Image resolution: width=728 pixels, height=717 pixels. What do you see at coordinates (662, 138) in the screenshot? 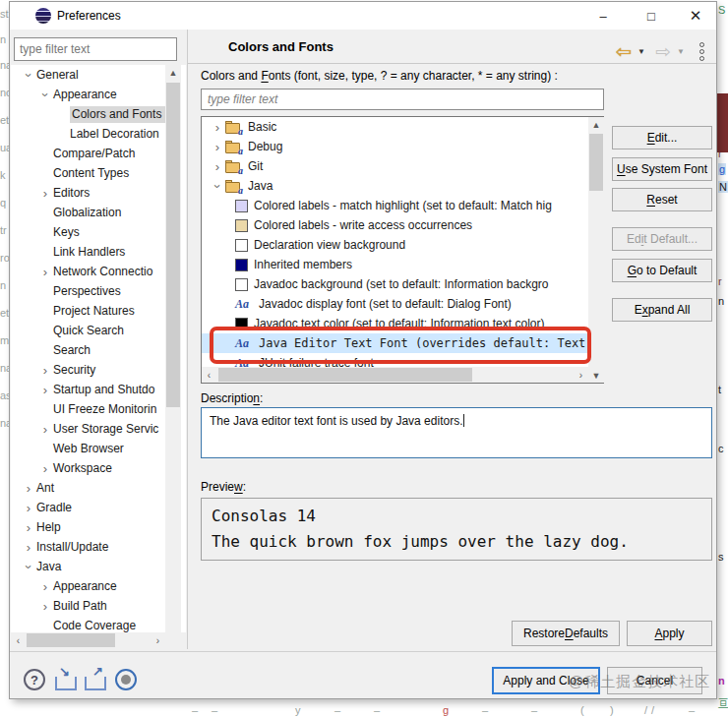
I see `edit-button: Edit...` at bounding box center [662, 138].